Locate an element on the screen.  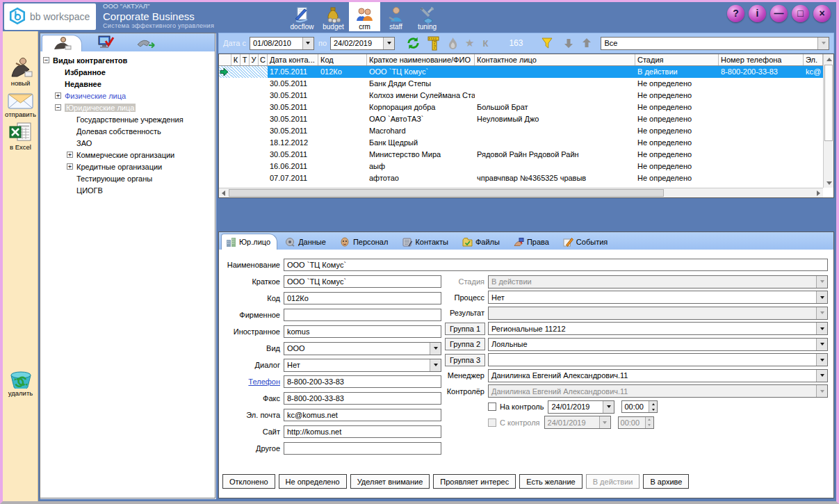
ruler-icon is located at coordinates (434, 43).